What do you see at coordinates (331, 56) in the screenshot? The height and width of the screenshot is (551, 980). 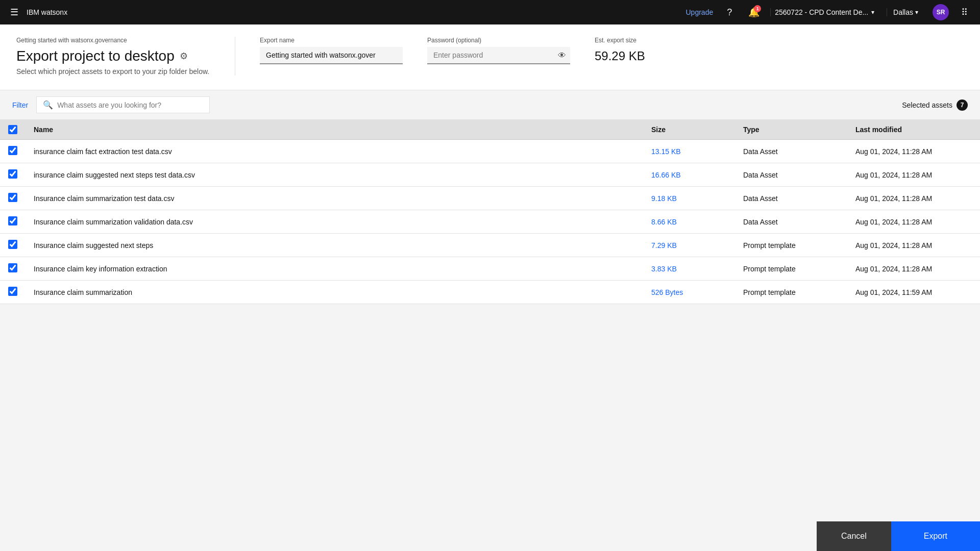 I see `export-name-input` at bounding box center [331, 56].